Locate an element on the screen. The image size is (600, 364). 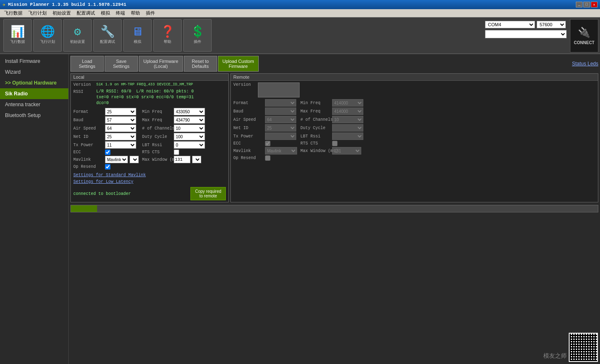
local-txpower-select: 11 is located at coordinates (121, 145).